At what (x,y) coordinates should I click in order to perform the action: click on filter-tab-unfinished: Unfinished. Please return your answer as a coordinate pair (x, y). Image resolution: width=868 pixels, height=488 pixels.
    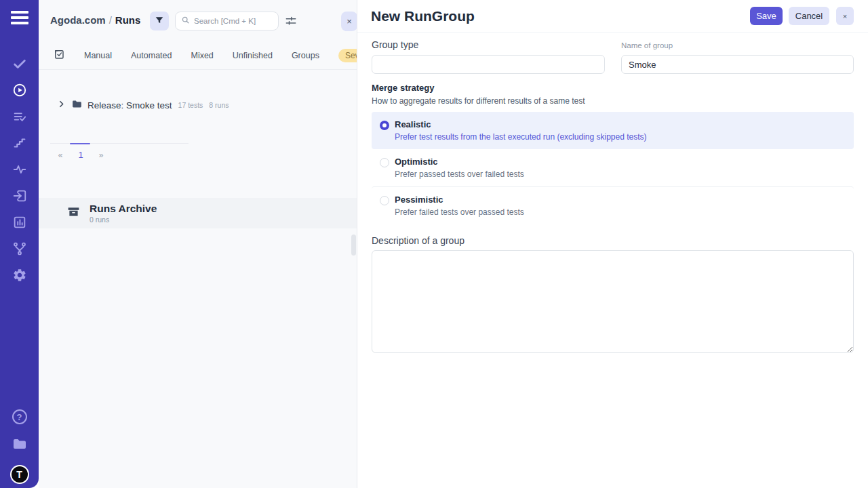
    Looking at the image, I should click on (252, 56).